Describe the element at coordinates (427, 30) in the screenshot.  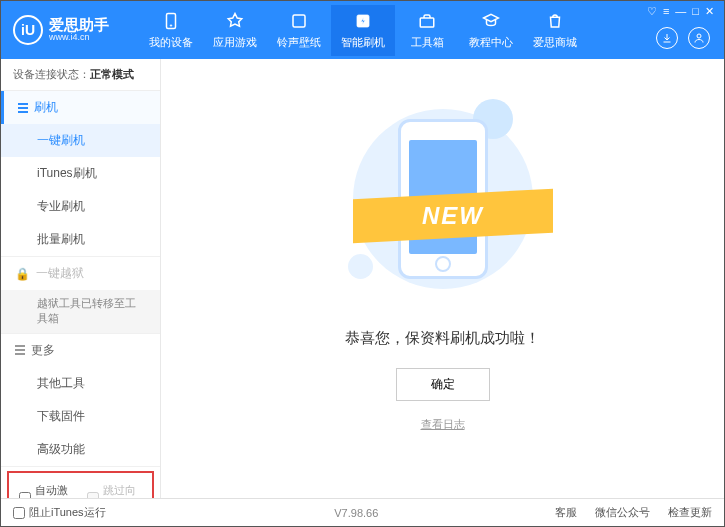
I see `nav-toolbox: 工具箱` at that location.